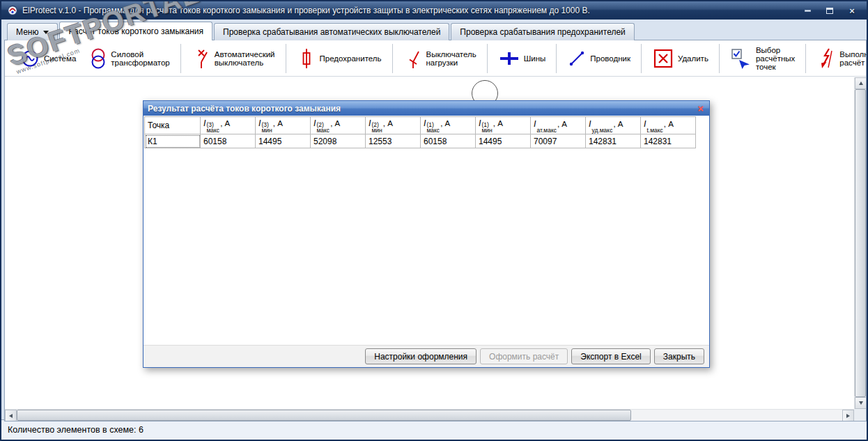  I want to click on vertical-scrollbar, so click(860, 243).